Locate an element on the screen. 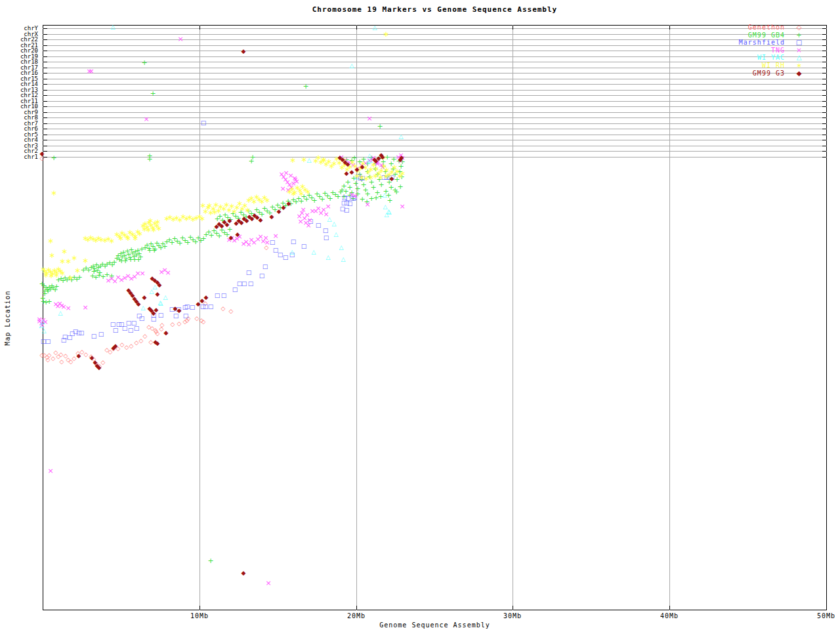 This screenshot has width=840, height=630. legend-label: GM99 GB4 is located at coordinates (766, 35).